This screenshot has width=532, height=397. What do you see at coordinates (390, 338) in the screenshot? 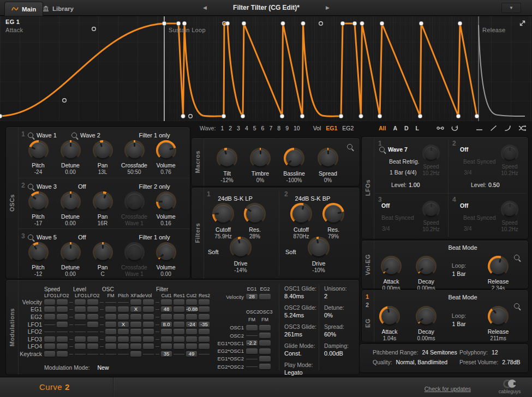
I see `knob-value: 1.04s` at bounding box center [390, 338].